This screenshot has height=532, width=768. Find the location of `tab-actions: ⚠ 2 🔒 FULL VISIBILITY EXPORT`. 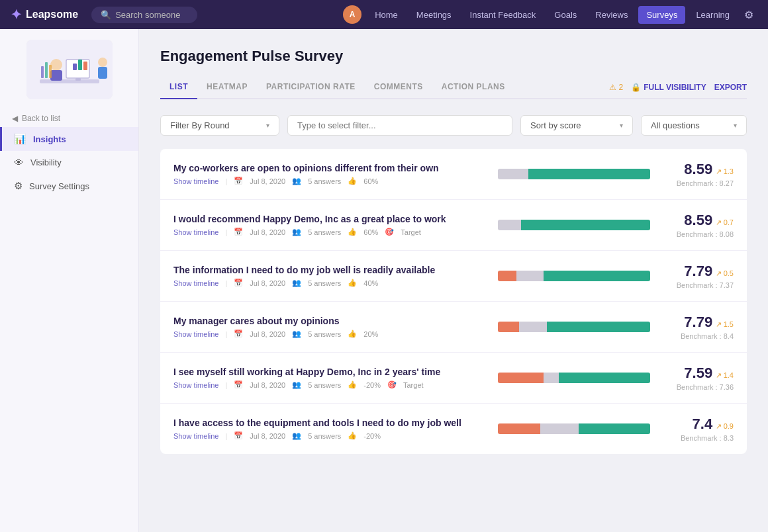

tab-actions: ⚠ 2 🔒 FULL VISIBILITY EXPORT is located at coordinates (678, 87).